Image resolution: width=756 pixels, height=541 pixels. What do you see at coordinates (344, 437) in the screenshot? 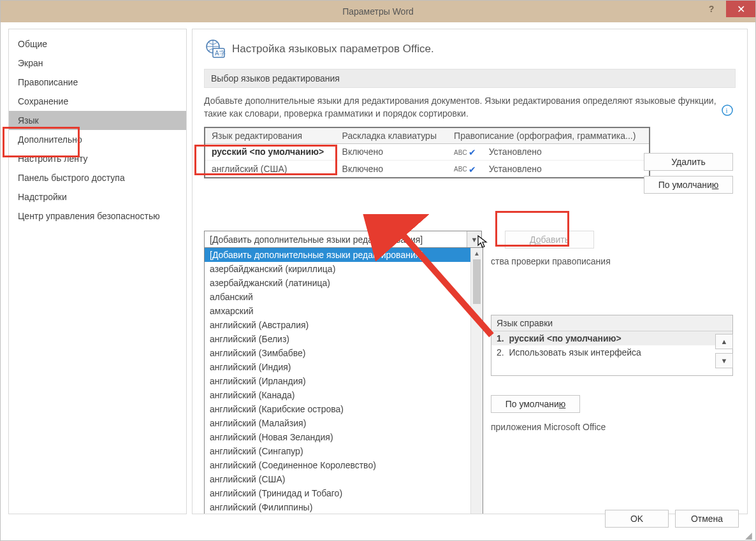
I see `dropdown-option: английский (Новая Зеландия)` at bounding box center [344, 437].